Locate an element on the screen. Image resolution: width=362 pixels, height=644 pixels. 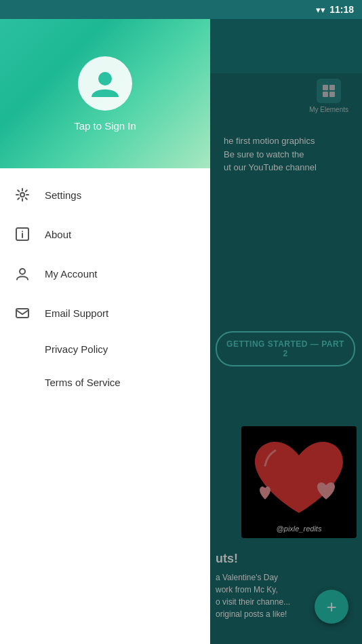
menu-item-about: About is located at coordinates (105, 234).